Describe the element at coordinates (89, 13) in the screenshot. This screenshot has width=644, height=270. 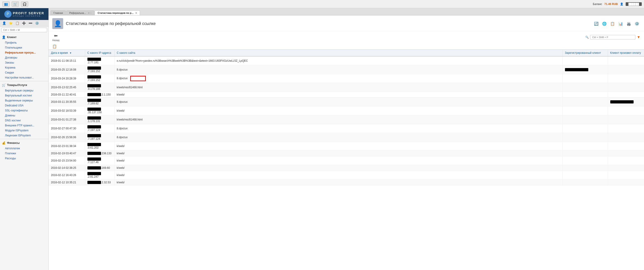
I see `tab-referral-close: ✕` at that location.